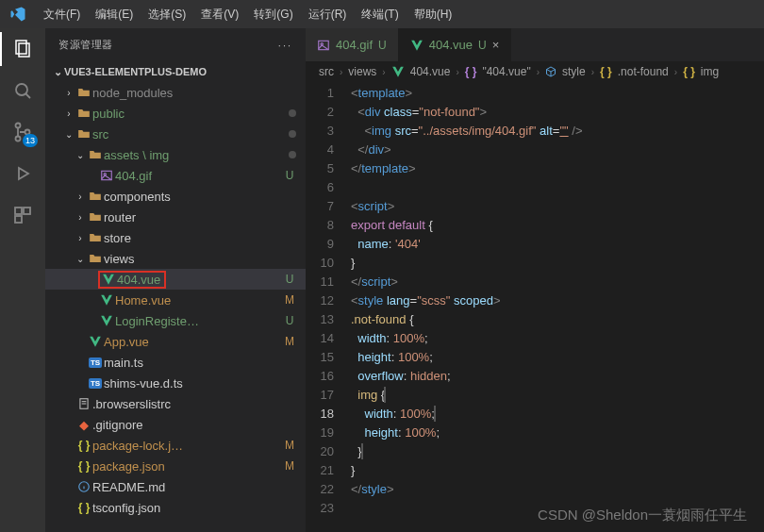 This screenshot has width=764, height=532. I want to click on menu-item: 帮助(H), so click(434, 15).